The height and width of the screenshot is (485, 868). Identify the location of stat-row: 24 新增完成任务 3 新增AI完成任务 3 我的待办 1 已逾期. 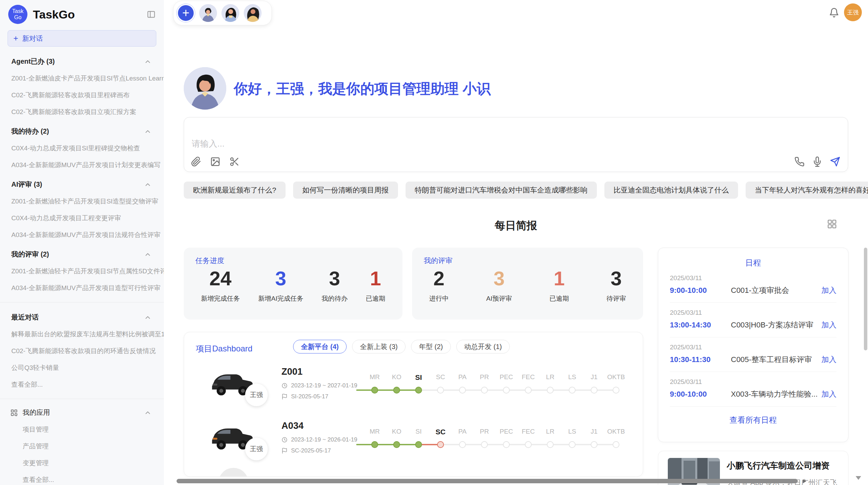
(293, 285).